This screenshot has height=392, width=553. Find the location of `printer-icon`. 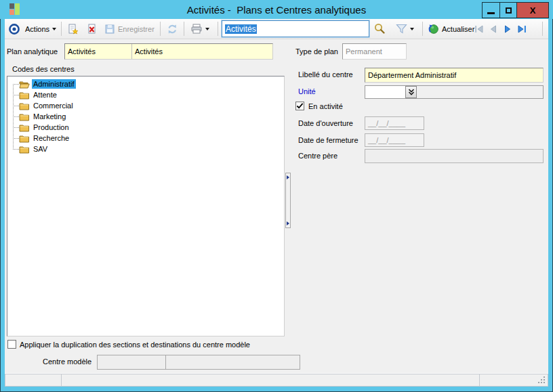

printer-icon is located at coordinates (197, 29).